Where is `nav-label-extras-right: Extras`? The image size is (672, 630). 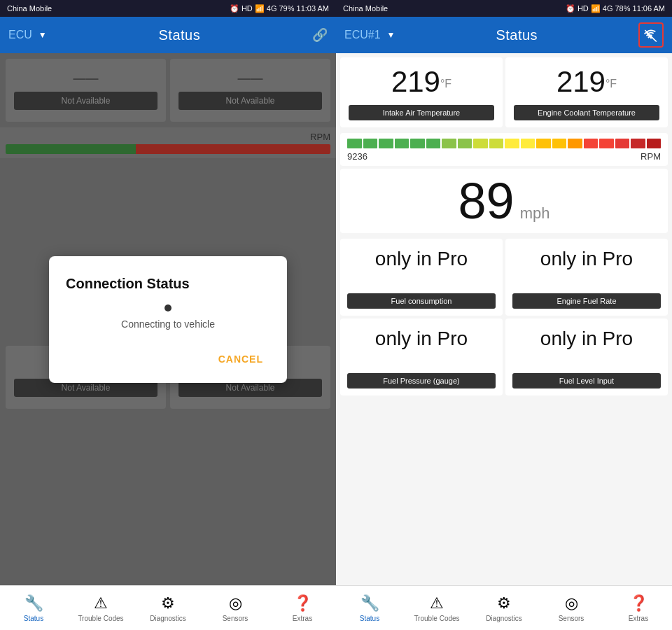
nav-label-extras-right: Extras is located at coordinates (638, 619).